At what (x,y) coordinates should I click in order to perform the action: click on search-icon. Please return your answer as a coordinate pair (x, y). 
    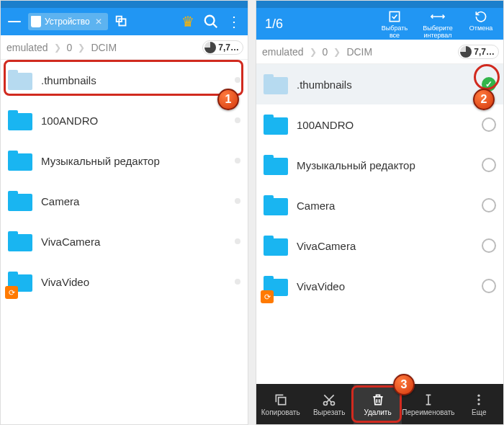
    Looking at the image, I should click on (211, 22).